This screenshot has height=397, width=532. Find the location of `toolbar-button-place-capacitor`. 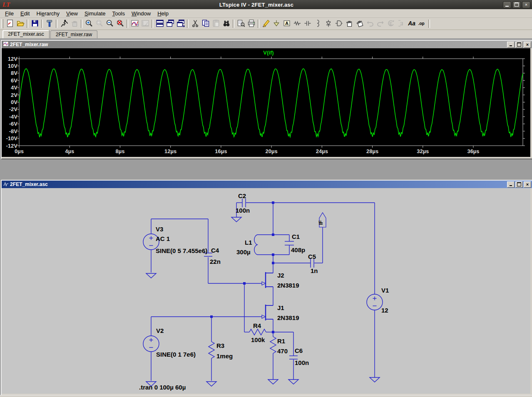

toolbar-button-place-capacitor is located at coordinates (307, 24).